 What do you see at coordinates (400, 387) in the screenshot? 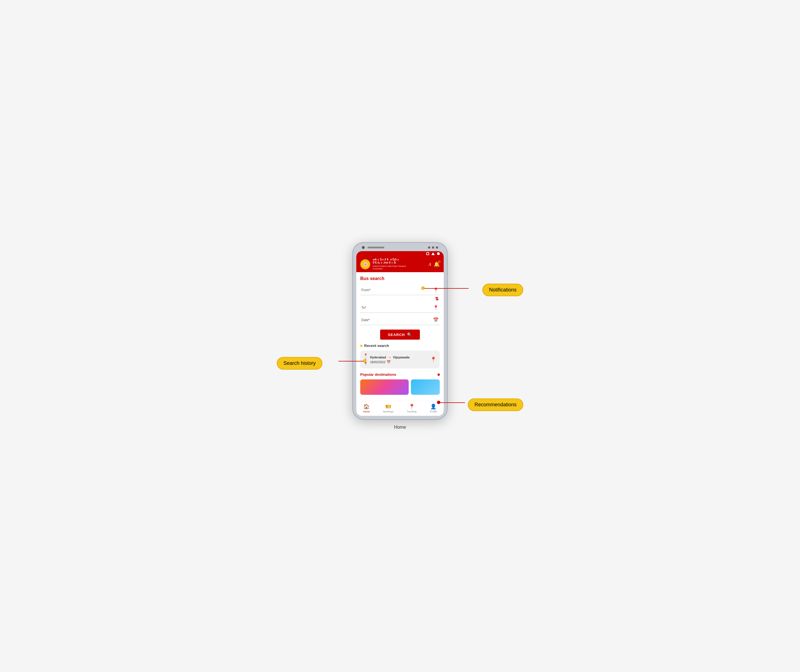
I see `popular-images` at bounding box center [400, 387].